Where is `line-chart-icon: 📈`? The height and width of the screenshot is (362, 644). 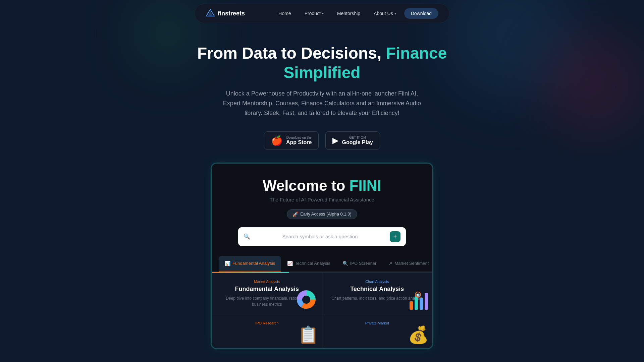
line-chart-icon: 📈 is located at coordinates (290, 263).